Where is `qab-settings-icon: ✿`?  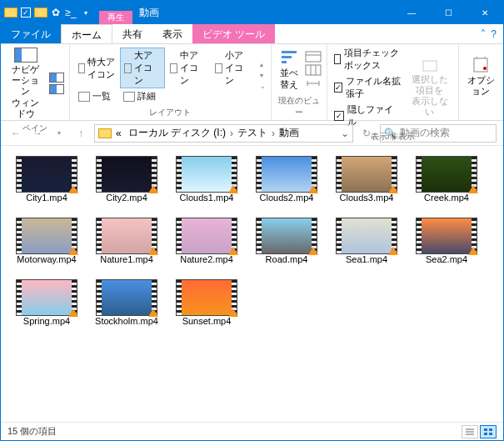
qab-settings-icon: ✿ is located at coordinates (56, 13).